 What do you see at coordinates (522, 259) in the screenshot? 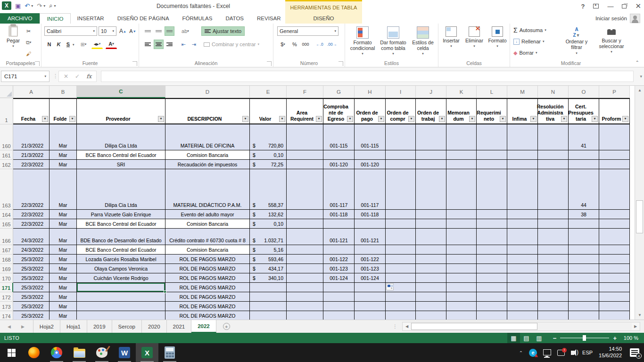
I see `cell-M168` at bounding box center [522, 259].